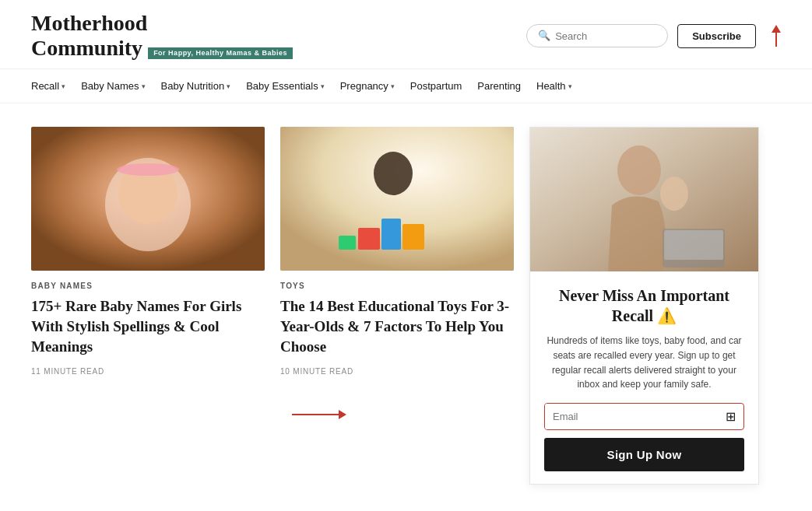  I want to click on newsletter-image, so click(645, 199).